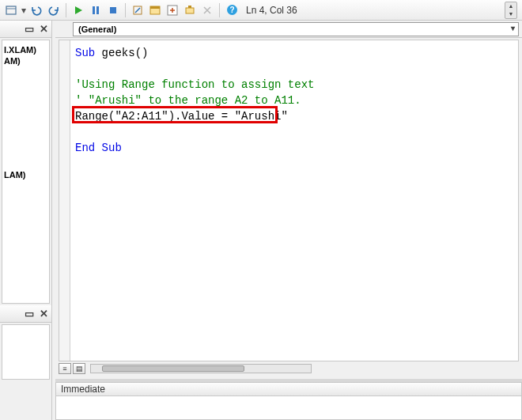 The width and height of the screenshot is (522, 420). Describe the element at coordinates (172, 10) in the screenshot. I see `properties-icon` at that location.